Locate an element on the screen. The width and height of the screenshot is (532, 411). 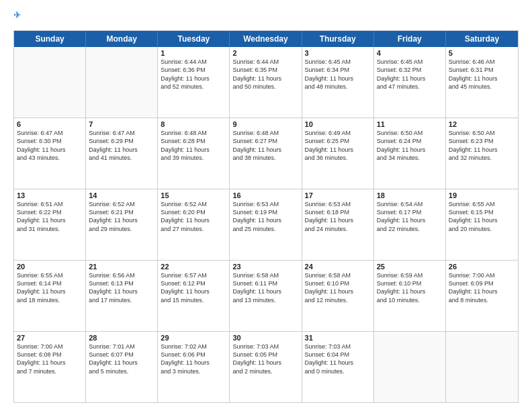
day-info: Sunrise: 6:48 AMSunset: 6:27 PMDaylight:… is located at coordinates (265, 145).